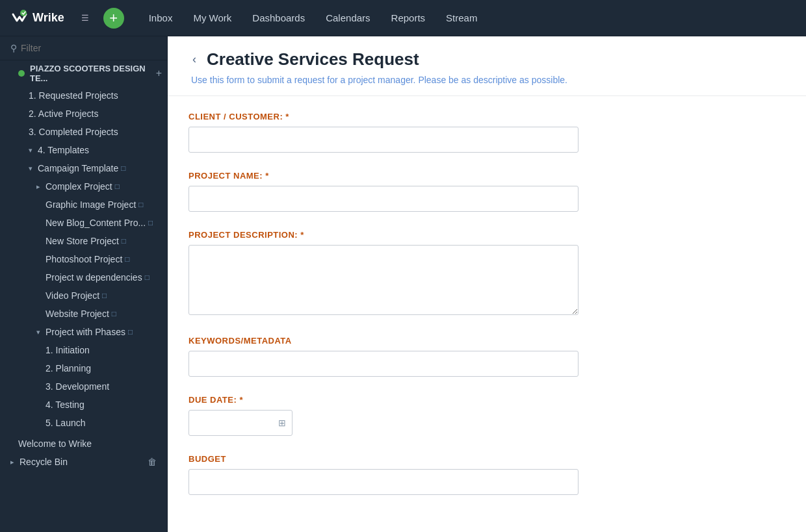 The width and height of the screenshot is (806, 532). I want to click on graphic-doc-icon: □, so click(140, 205).